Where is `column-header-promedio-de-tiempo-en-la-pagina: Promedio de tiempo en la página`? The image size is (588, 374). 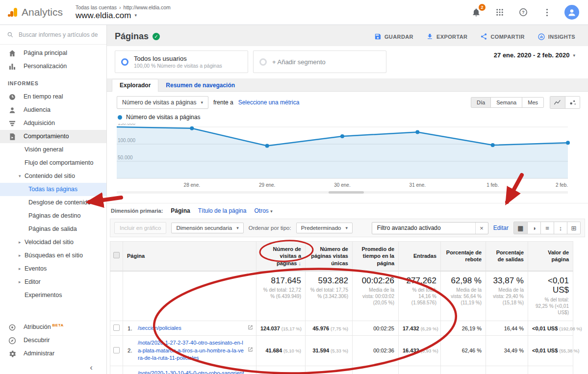 column-header-promedio-de-tiempo-en-la-pagina: Promedio de tiempo en la página is located at coordinates (376, 256).